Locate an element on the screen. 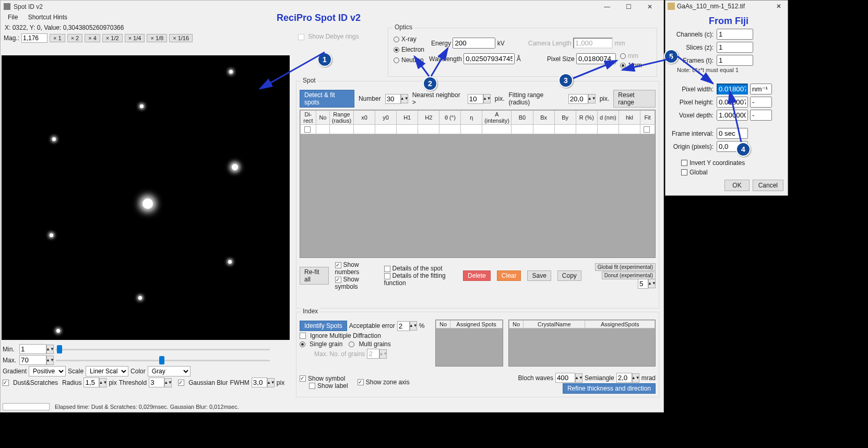  refit-all-button: Re-fit all is located at coordinates (314, 276).